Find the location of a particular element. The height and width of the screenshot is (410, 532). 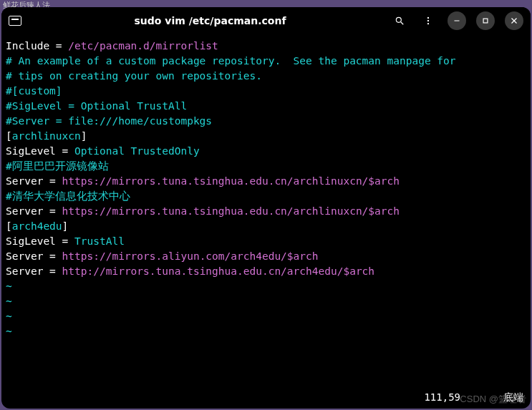

search-icon is located at coordinates (400, 21).